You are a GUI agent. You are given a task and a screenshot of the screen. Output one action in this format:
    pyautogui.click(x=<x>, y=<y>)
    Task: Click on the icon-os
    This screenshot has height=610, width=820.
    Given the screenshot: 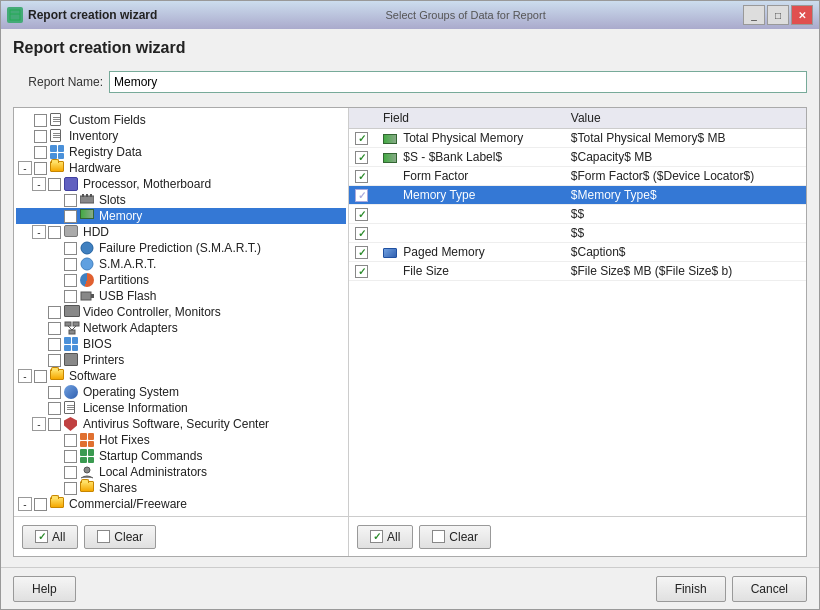 What is the action you would take?
    pyautogui.click(x=72, y=392)
    